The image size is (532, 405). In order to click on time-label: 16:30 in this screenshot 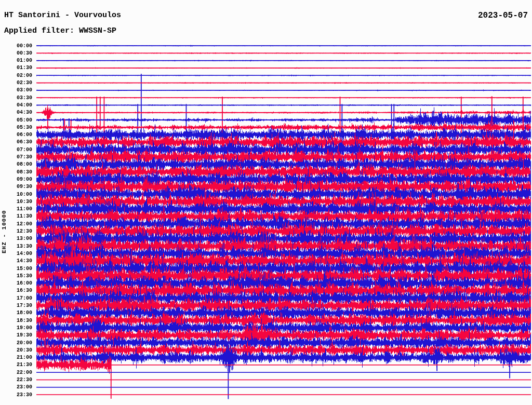, I will do `click(16, 291)`.